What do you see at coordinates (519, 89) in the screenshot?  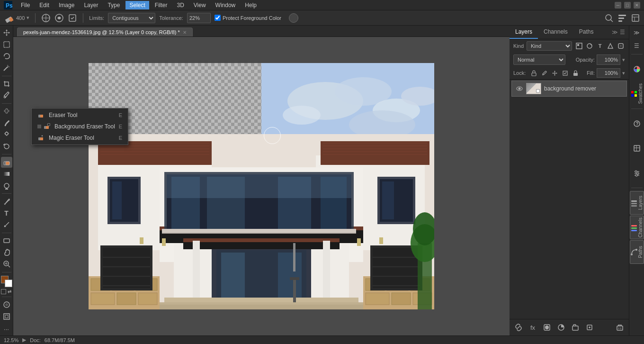 I see `layer-visibility-btn` at bounding box center [519, 89].